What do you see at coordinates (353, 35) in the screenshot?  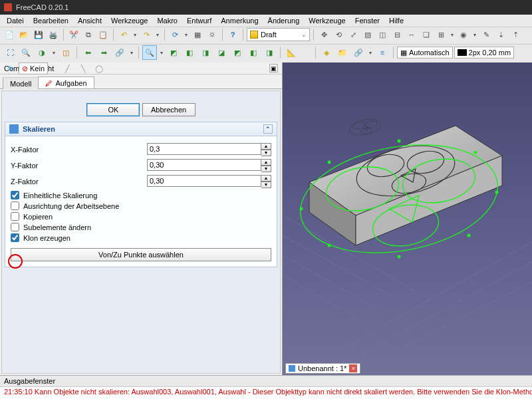 I see `scale-icon: ⤢` at bounding box center [353, 35].